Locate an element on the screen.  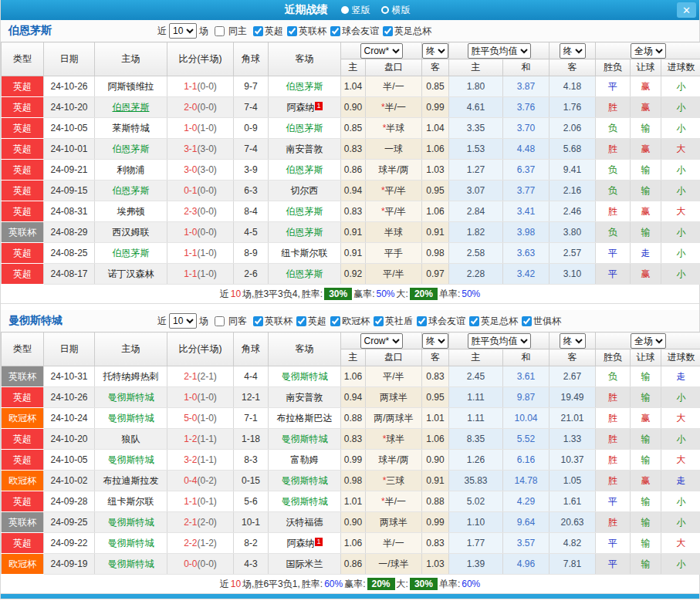
home-team-cell: 纽卡斯尔联 is located at coordinates (131, 501).